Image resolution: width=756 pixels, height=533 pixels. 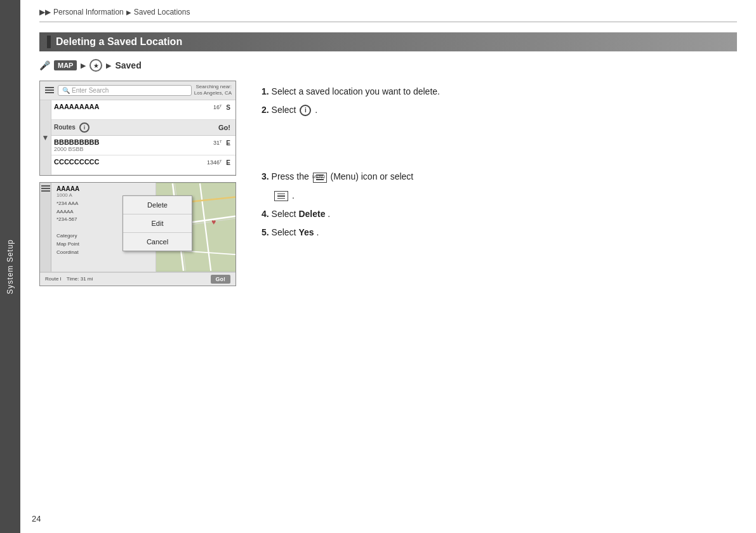 I want to click on step-5: 5. Select Yes ., so click(x=499, y=232).